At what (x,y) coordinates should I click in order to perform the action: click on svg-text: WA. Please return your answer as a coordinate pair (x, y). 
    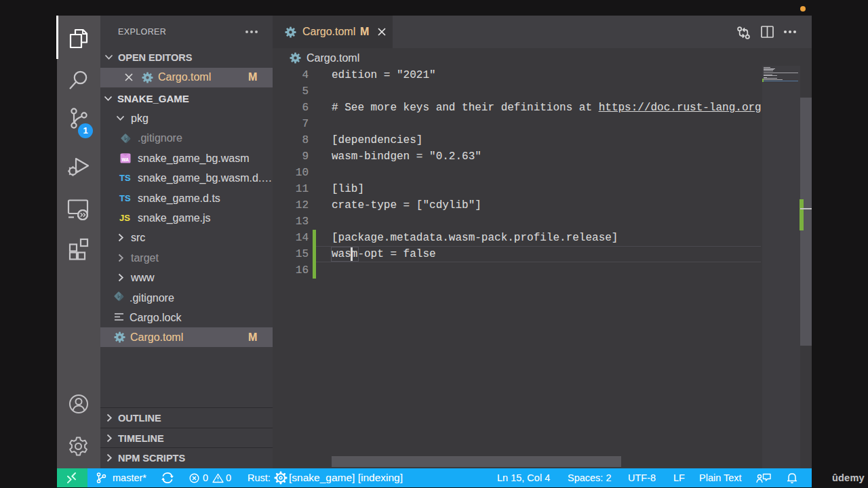
    Looking at the image, I should click on (125, 160).